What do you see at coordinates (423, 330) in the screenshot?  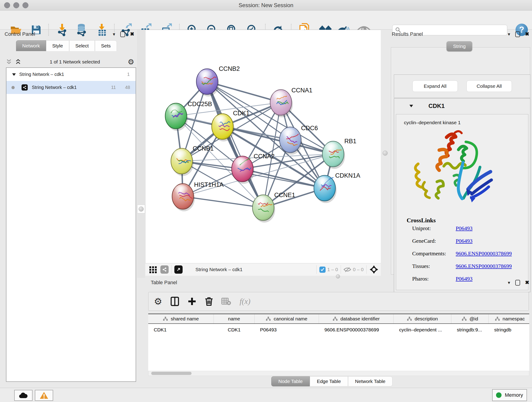 I see `cell-description: cyclin–dependent ...` at bounding box center [423, 330].